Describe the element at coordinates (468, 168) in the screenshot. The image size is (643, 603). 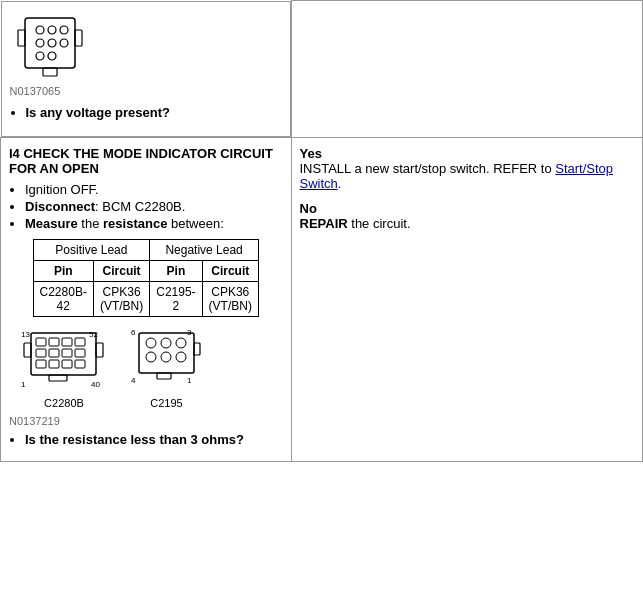
I see `yes-block: Yes INSTALL a new start/stop switch. REF…` at that location.